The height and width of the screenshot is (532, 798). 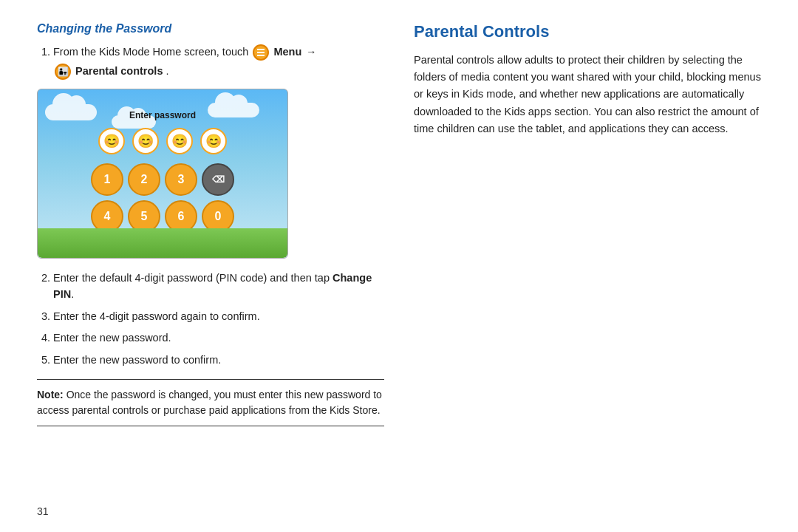 What do you see at coordinates (219, 338) in the screenshot?
I see `step-4: Enter the new password.` at bounding box center [219, 338].